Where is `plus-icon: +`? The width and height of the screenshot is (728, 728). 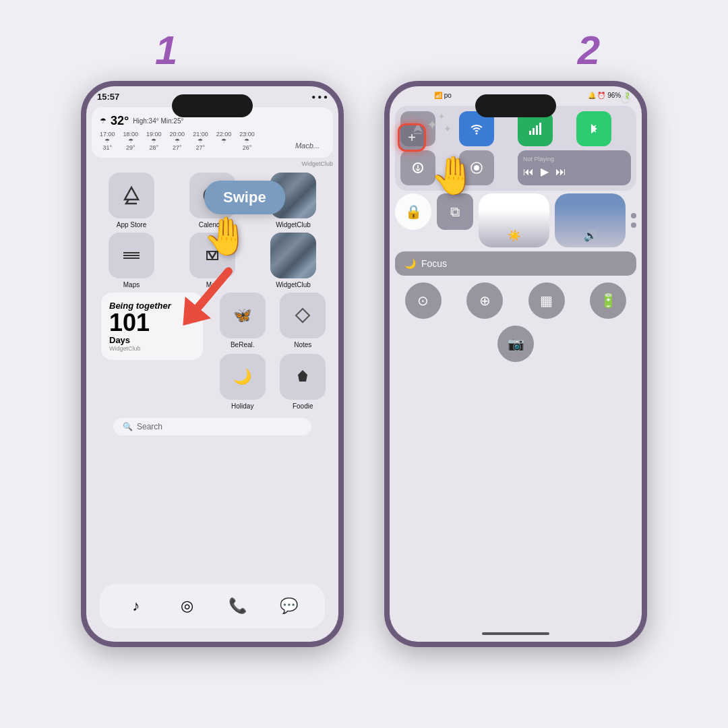
plus-icon: + is located at coordinates (412, 138).